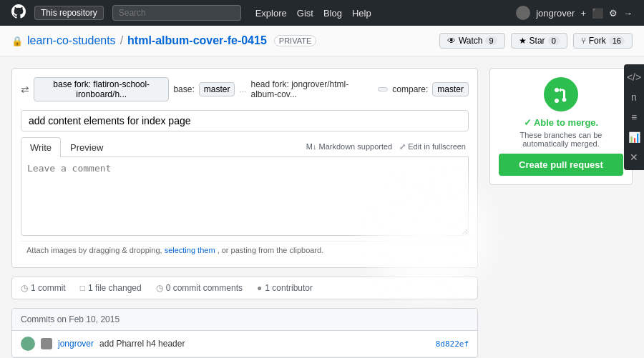 The width and height of the screenshot is (644, 358). What do you see at coordinates (452, 344) in the screenshot?
I see `commit-sha-link: 8d822ef` at bounding box center [452, 344].